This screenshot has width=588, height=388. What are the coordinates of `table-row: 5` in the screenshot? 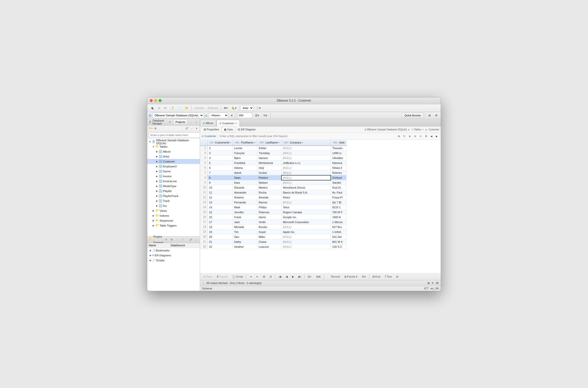 It's located at (204, 163).